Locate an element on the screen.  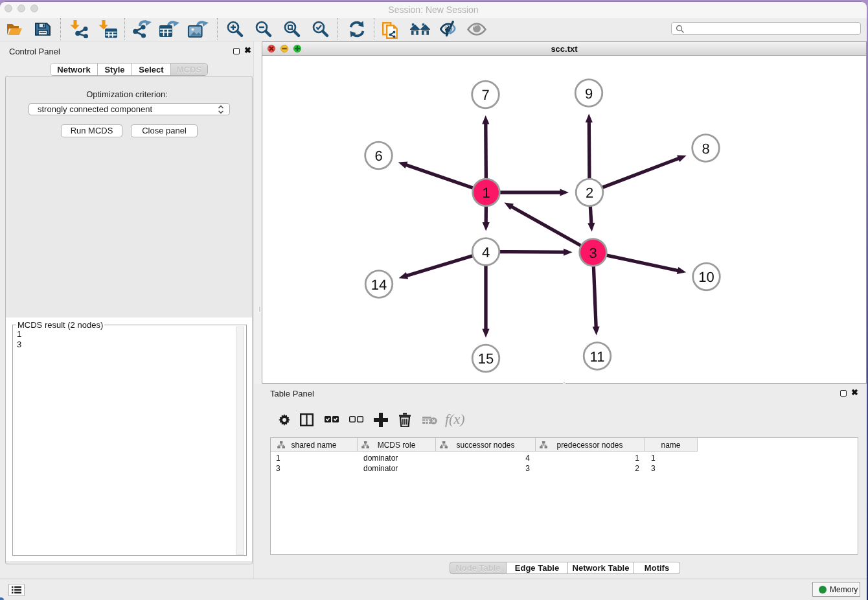
svg-text: 11 is located at coordinates (597, 356).